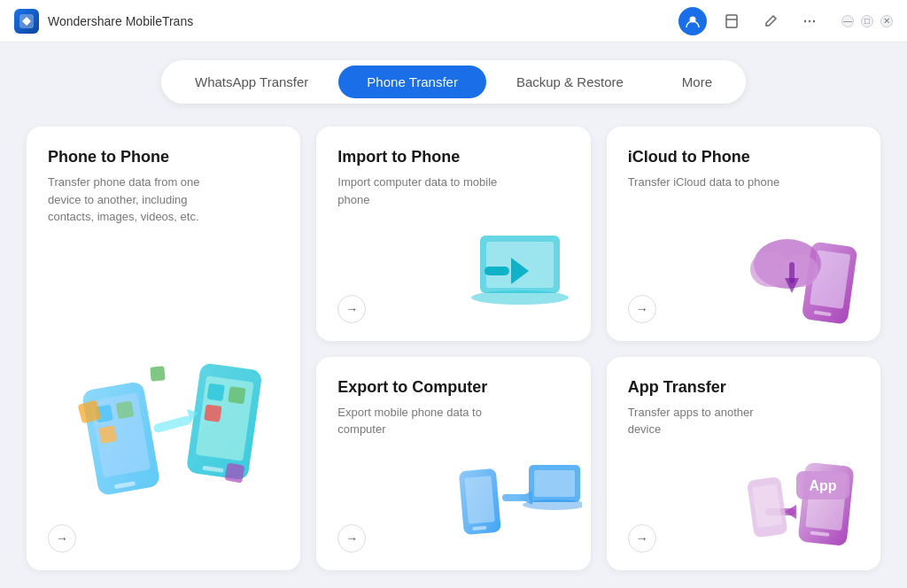 The width and height of the screenshot is (907, 588). Describe the element at coordinates (164, 433) in the screenshot. I see `phone-to-phone-illustration` at that location.